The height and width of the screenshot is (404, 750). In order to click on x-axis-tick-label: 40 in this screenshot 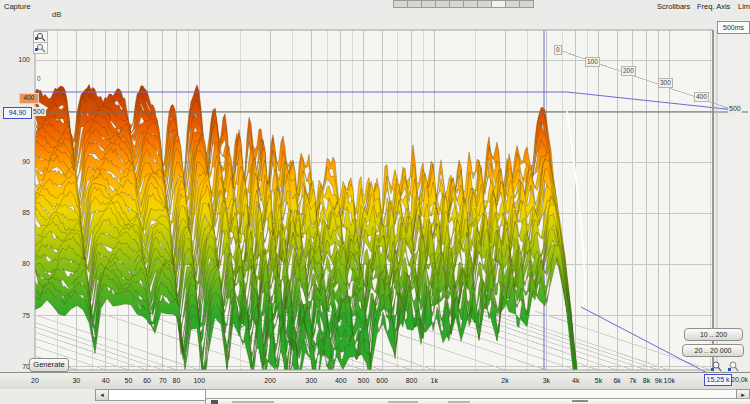, I will do `click(106, 380)`.